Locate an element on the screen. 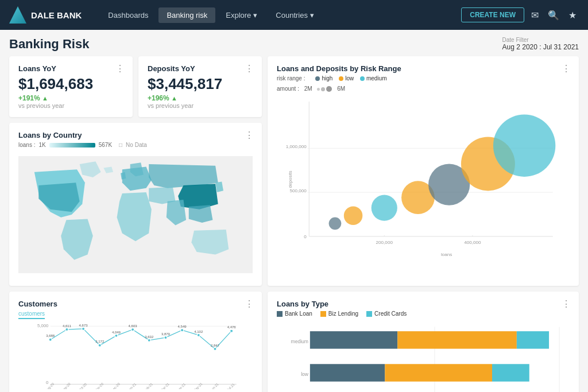  map-menu: ⋮ is located at coordinates (249, 135).